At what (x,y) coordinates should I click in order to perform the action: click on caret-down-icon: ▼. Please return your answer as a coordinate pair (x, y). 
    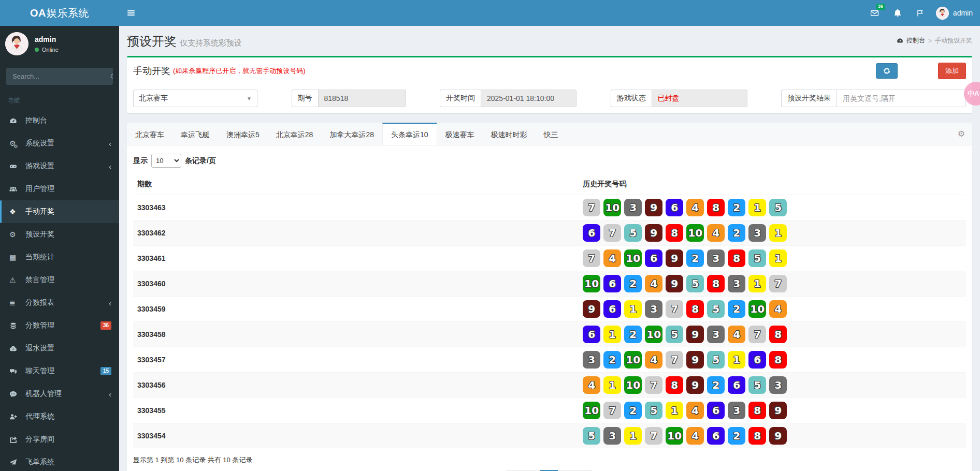
    Looking at the image, I should click on (249, 98).